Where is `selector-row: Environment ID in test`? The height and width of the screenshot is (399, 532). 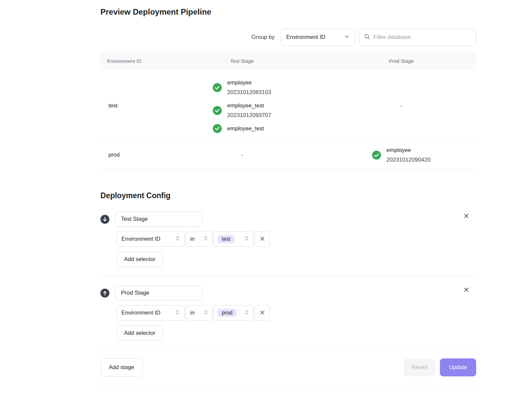 selector-row: Environment ID in test is located at coordinates (296, 239).